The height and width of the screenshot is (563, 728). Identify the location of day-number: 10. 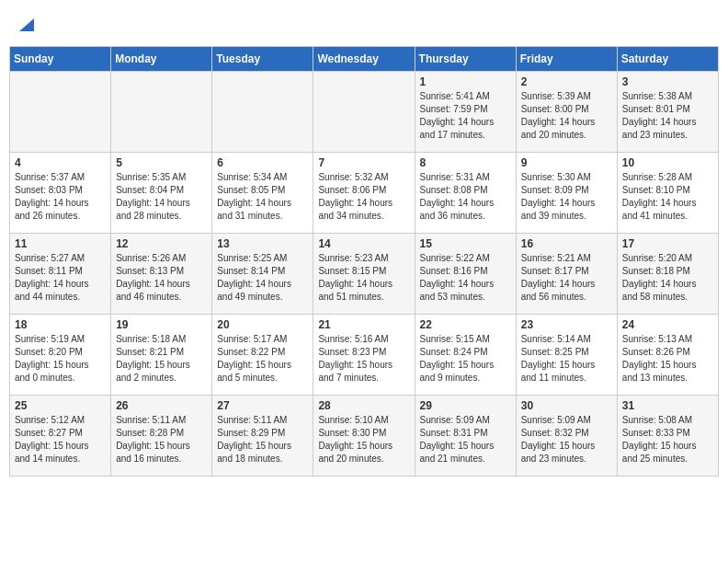
(667, 163).